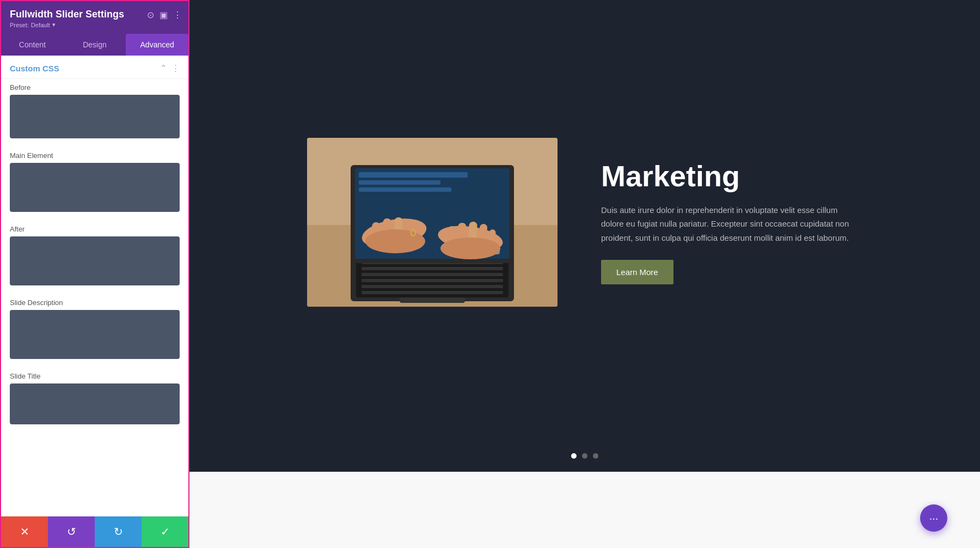 The image size is (980, 548). What do you see at coordinates (95, 400) in the screenshot?
I see `slide-title-field: Slide Title` at bounding box center [95, 400].